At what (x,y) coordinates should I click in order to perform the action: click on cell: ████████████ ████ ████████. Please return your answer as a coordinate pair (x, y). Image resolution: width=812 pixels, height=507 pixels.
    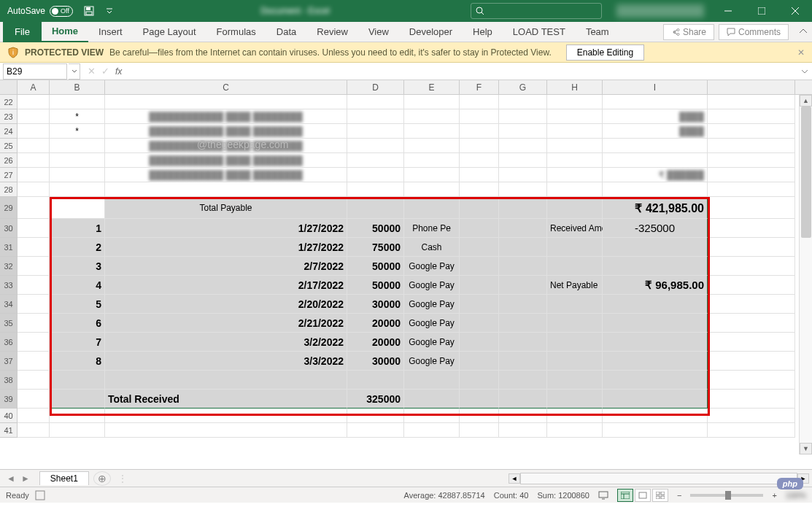
    Looking at the image, I should click on (226, 117).